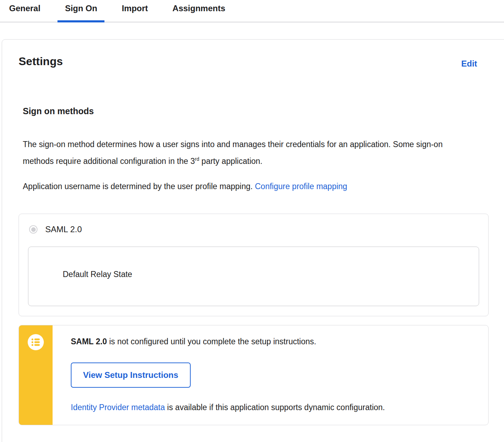  Describe the element at coordinates (36, 375) in the screenshot. I see `callout-accent-bar` at that location.